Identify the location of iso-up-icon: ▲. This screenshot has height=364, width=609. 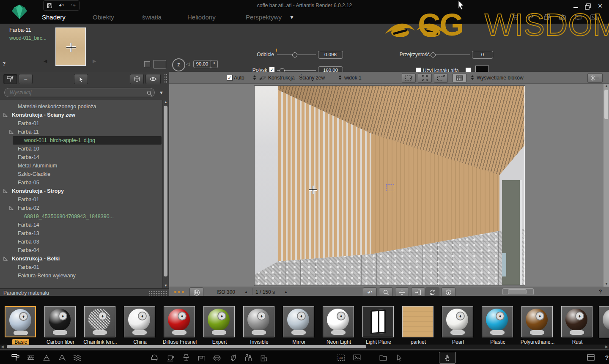
(246, 292).